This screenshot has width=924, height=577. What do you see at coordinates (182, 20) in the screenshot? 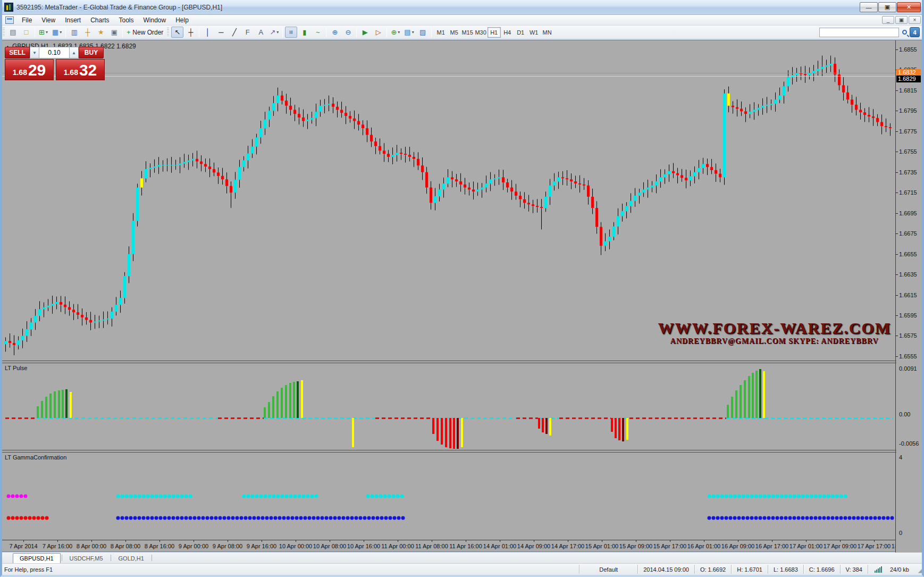
I see `menu-item-help: Help` at bounding box center [182, 20].